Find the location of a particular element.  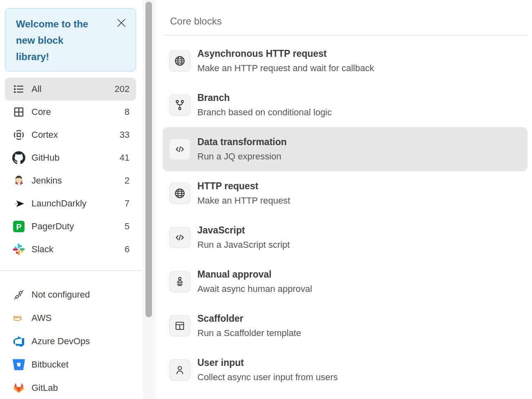

block-item-manual-approval: Manual approval Await async human approv… is located at coordinates (345, 282).